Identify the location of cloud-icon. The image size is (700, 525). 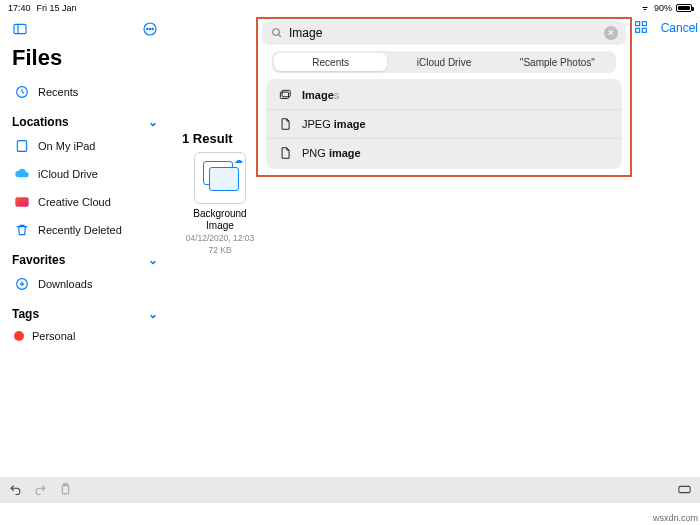
(22, 174).